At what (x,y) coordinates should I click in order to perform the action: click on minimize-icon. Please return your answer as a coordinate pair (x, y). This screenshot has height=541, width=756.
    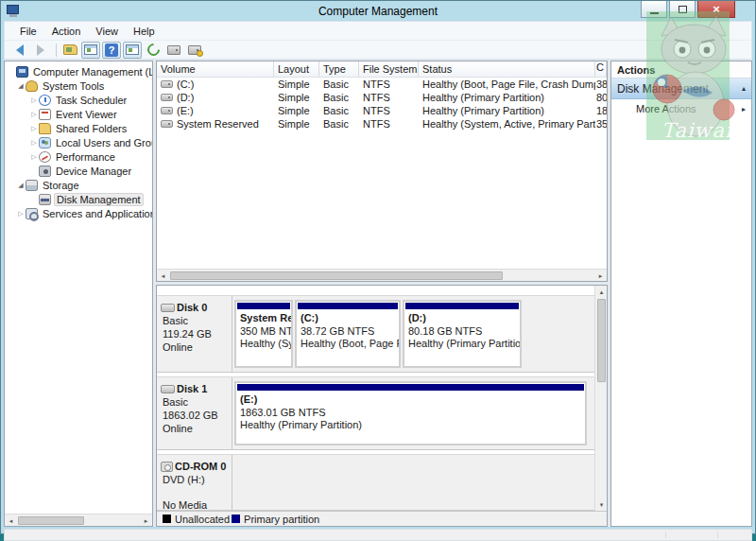
    Looking at the image, I should click on (654, 13).